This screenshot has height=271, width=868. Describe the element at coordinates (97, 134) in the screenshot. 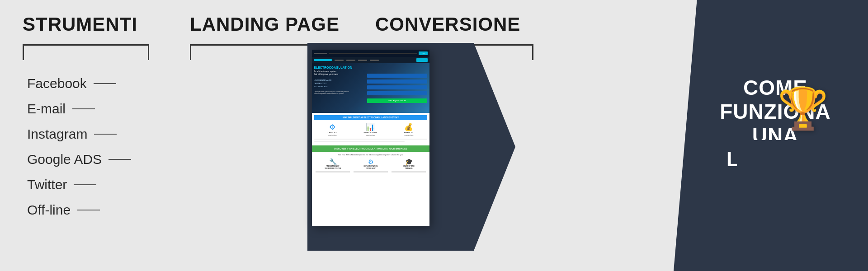

I see `tool-item-instagram: Instagram` at that location.